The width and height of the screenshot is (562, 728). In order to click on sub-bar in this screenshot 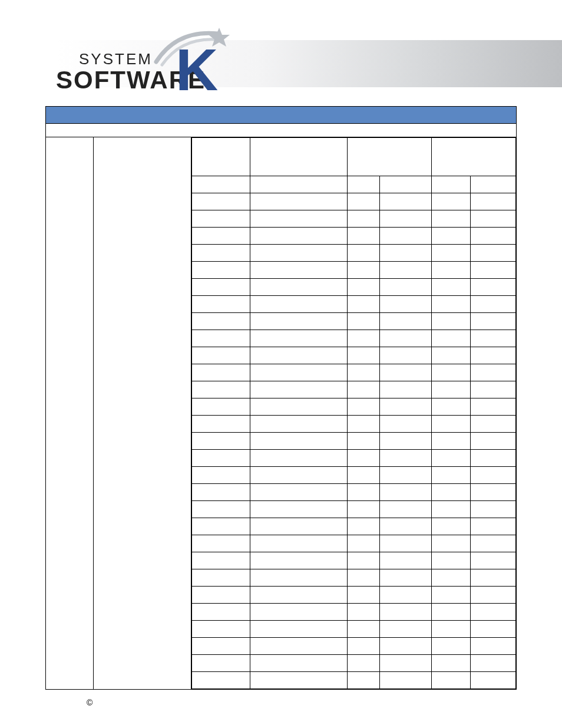, I will do `click(281, 130)`.